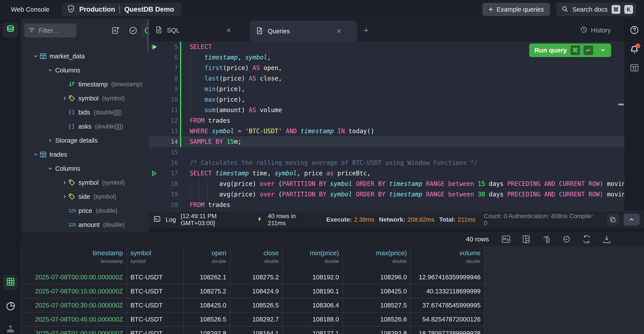 The height and width of the screenshot is (334, 644). Describe the element at coordinates (133, 31) in the screenshot. I see `check-circle-icon` at that location.